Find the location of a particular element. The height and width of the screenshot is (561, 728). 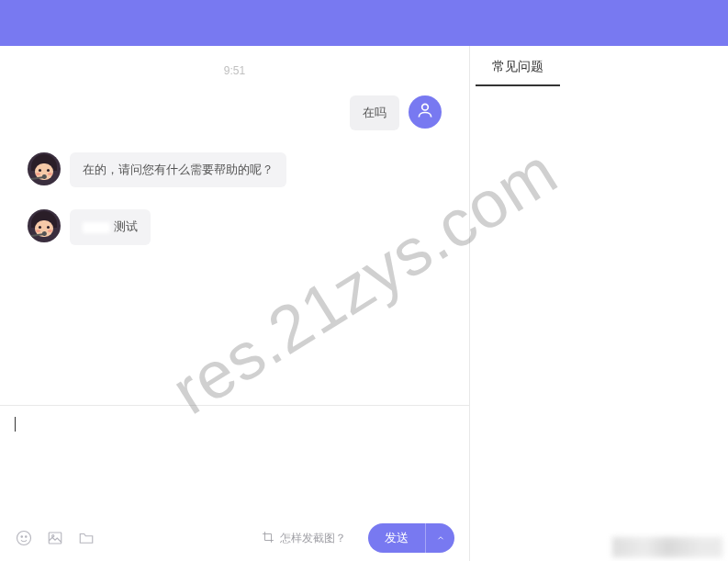

timestamp: 9:51 is located at coordinates (235, 71).